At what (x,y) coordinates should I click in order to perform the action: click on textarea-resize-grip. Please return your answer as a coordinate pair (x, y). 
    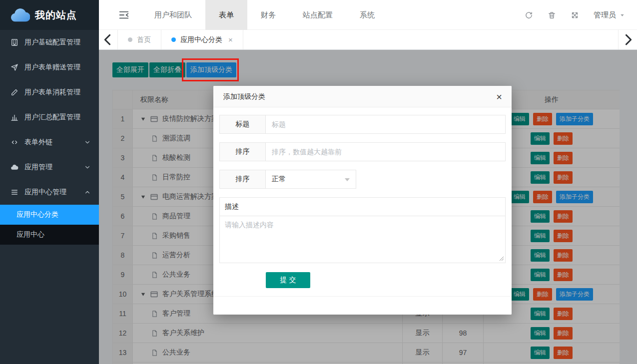
    Looking at the image, I should click on (502, 259).